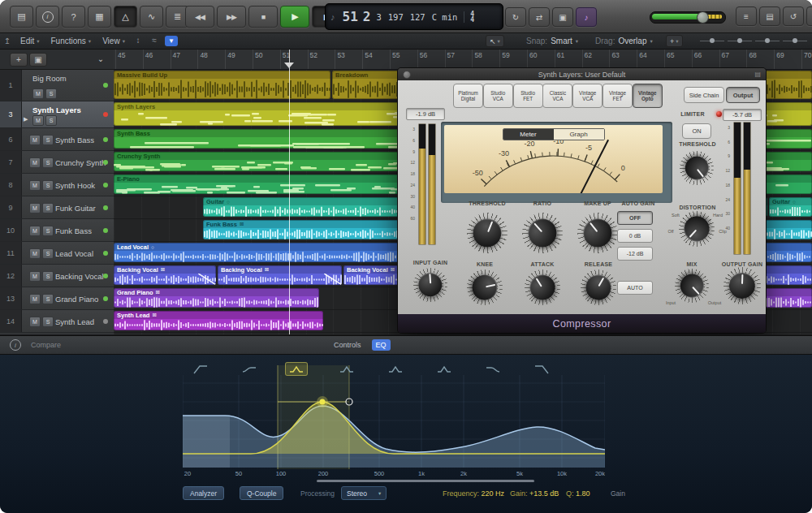  Describe the element at coordinates (795, 41) in the screenshot. I see `track-zoom-slider` at that location.